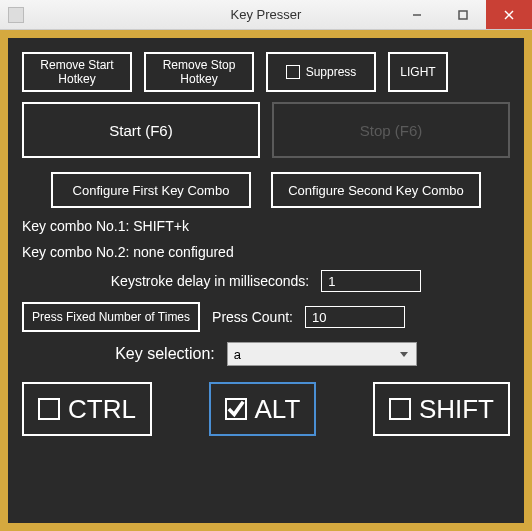 The width and height of the screenshot is (532, 531). I want to click on key-selection-dropdown: a, so click(322, 354).